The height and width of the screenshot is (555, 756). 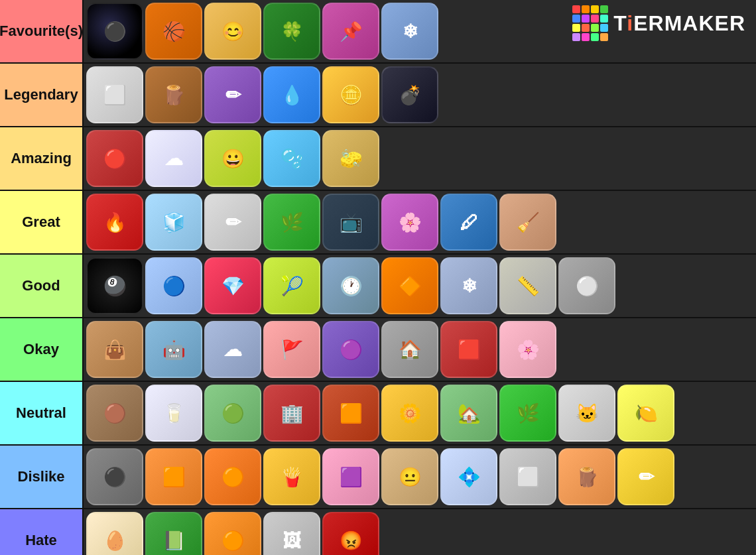 What do you see at coordinates (587, 477) in the screenshot?
I see `char-icon-matchstick: 🪵` at bounding box center [587, 477].